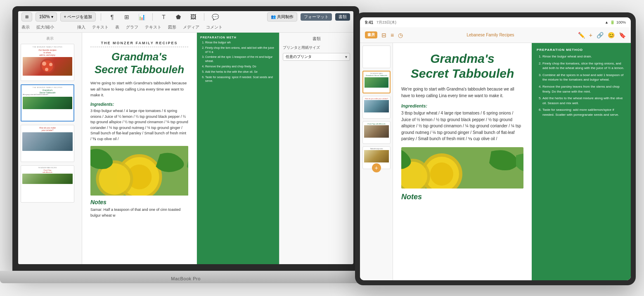 The width and height of the screenshot is (644, 296). What do you see at coordinates (240, 79) in the screenshot?
I see `prep-step-6: Taste for seasoning: spice if needed. Sc…` at bounding box center [240, 79].